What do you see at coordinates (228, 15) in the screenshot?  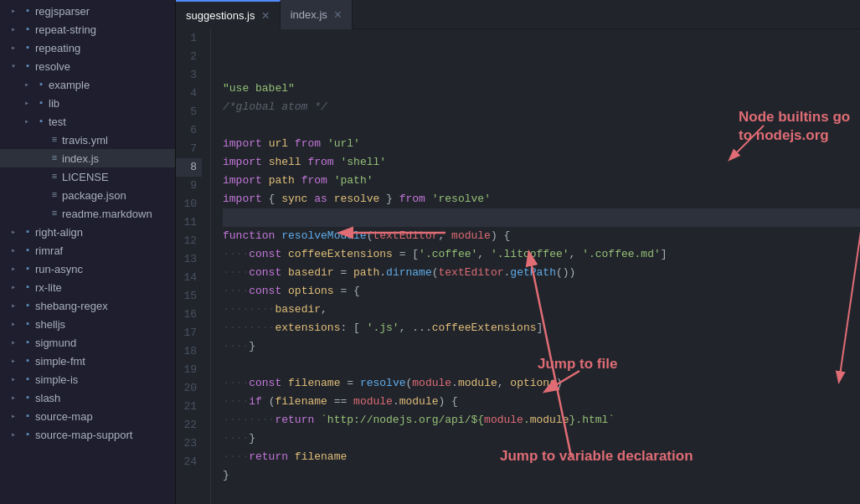 I see `tab-suggestions: suggestions.js×` at bounding box center [228, 15].